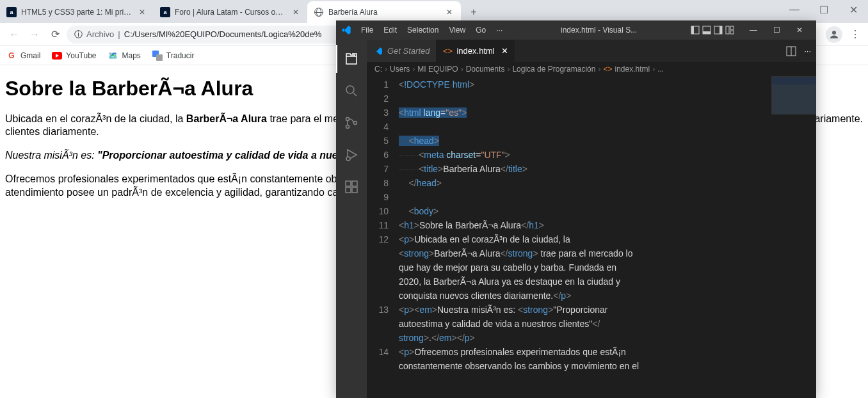 This screenshot has height=398, width=868. What do you see at coordinates (718, 30) in the screenshot?
I see `panel-right-icon` at bounding box center [718, 30].